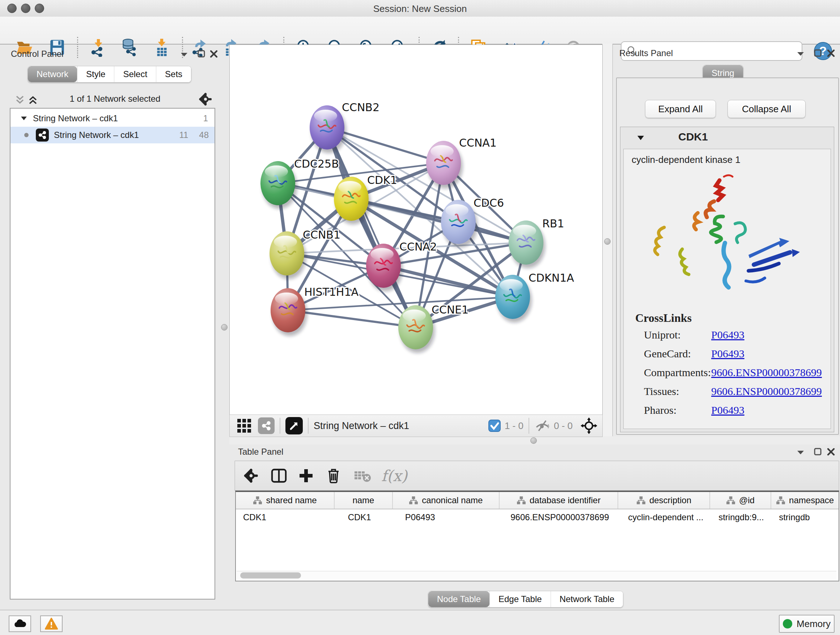 The image size is (840, 635). Describe the element at coordinates (184, 135) in the screenshot. I see `network-node-count: 11` at that location.